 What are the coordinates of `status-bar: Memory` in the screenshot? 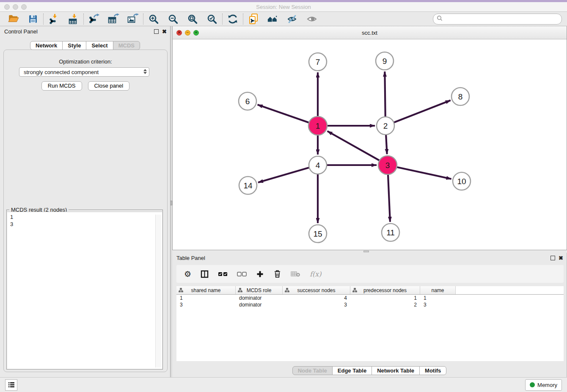 It's located at (284, 384).